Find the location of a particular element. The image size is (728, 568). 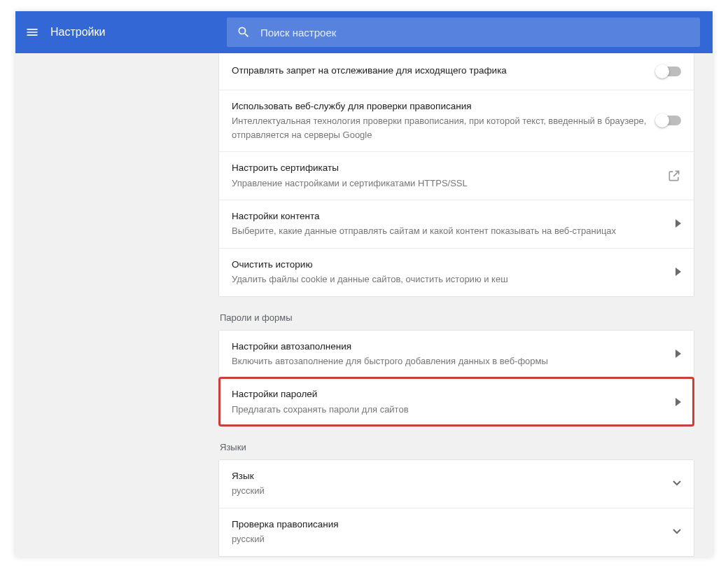

passwords-card: Настройки автозаполнения Включить автоза… is located at coordinates (456, 378).